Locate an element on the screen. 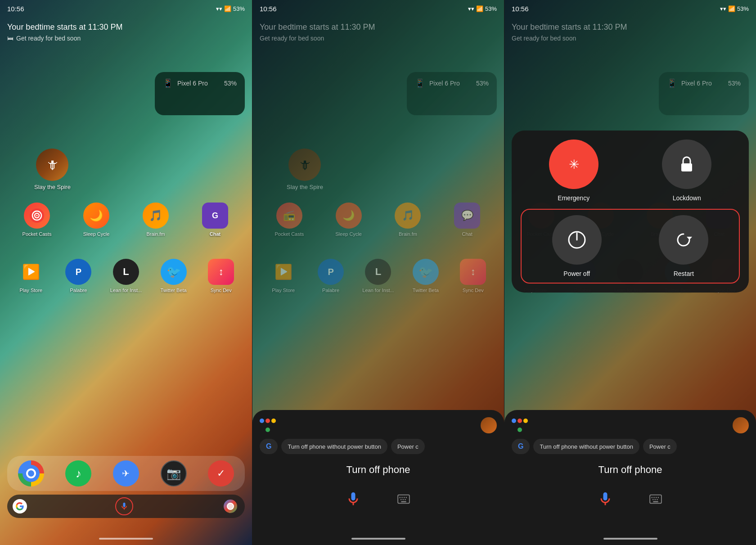 The width and height of the screenshot is (756, 545). dock: ♪ ✈ 📷 ✓ is located at coordinates (126, 473).